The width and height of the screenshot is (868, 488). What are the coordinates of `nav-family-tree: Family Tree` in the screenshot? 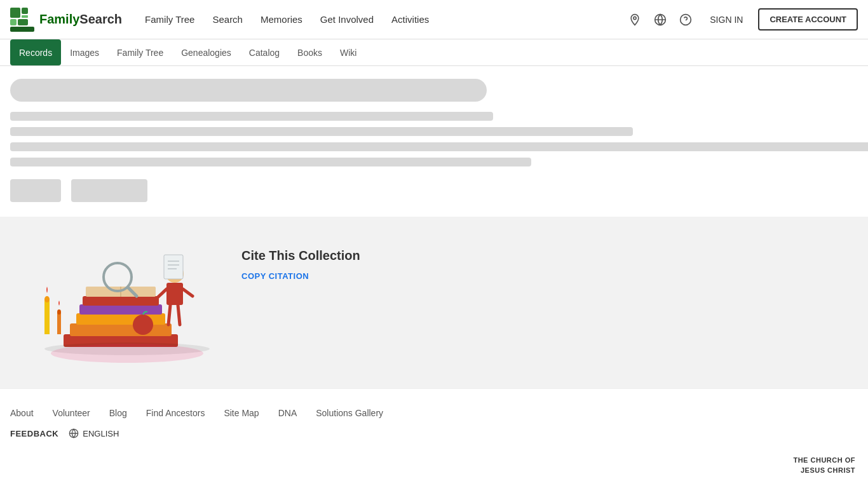 It's located at (170, 19).